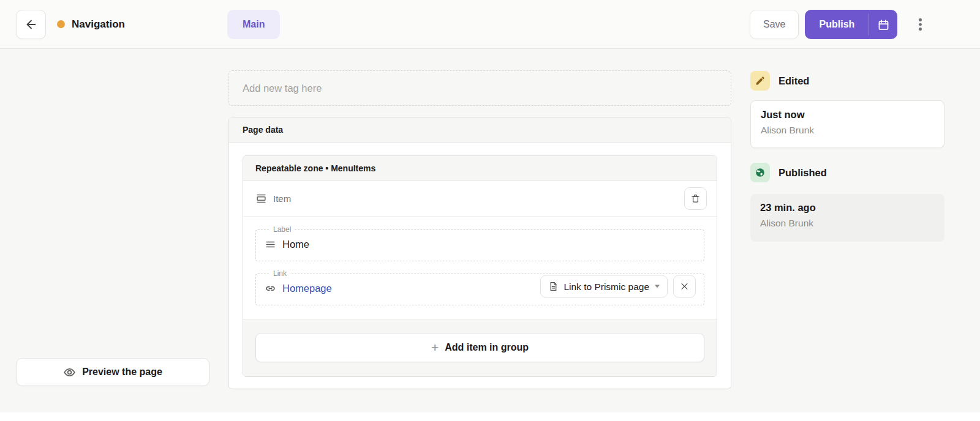  I want to click on link-actions: Link to Prismic page, so click(618, 286).